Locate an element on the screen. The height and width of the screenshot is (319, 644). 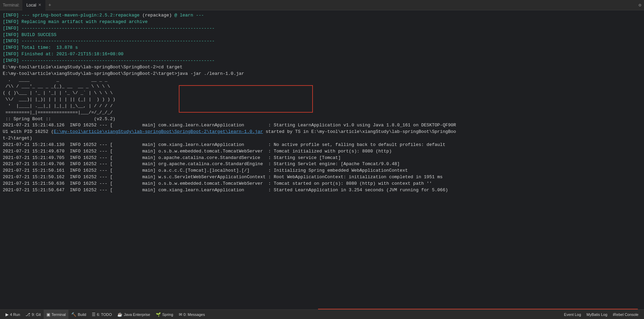
terminal-line: [INFO] Finished at: 2021-07-21T15:18:16+… is located at coordinates (322, 54).